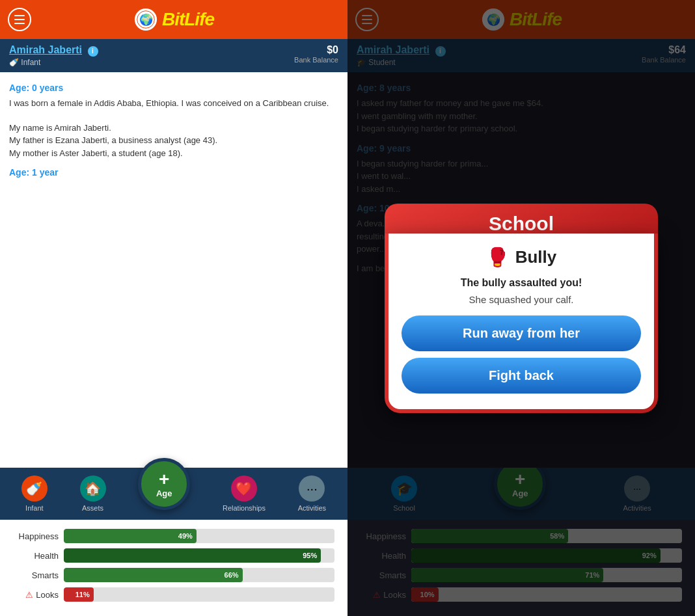 The width and height of the screenshot is (695, 616). What do you see at coordinates (174, 141) in the screenshot?
I see `left-story-0b: My name is Amirah Jaberti.My father is E…` at bounding box center [174, 141].